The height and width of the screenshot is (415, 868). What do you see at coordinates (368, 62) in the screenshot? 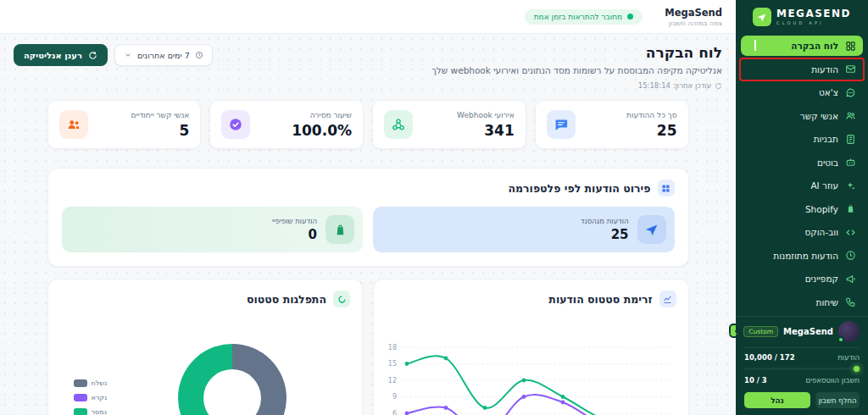
I see `page-header: לוח הבקרה אנליטיקה מקיפה המבוססת על רשומ…` at bounding box center [368, 62].